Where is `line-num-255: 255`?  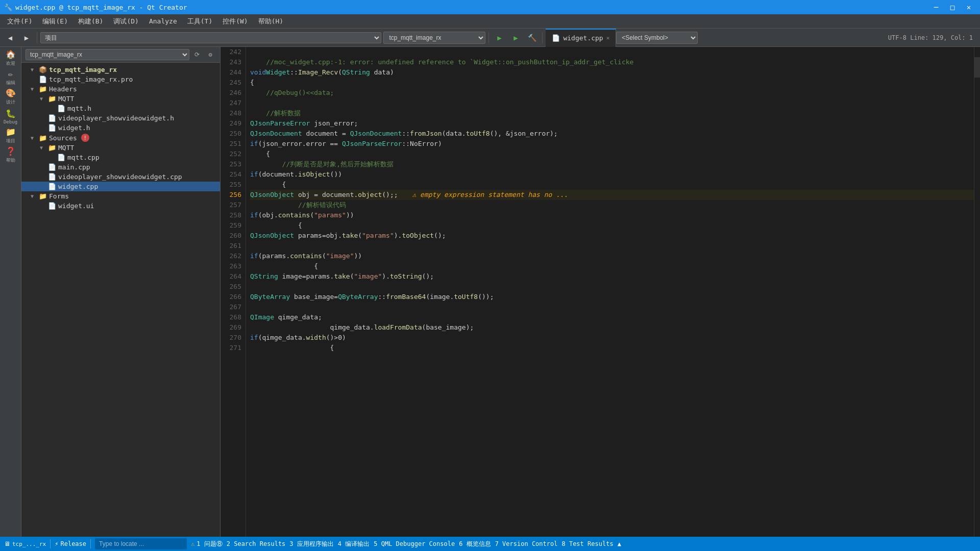 line-num-255: 255 is located at coordinates (232, 185).